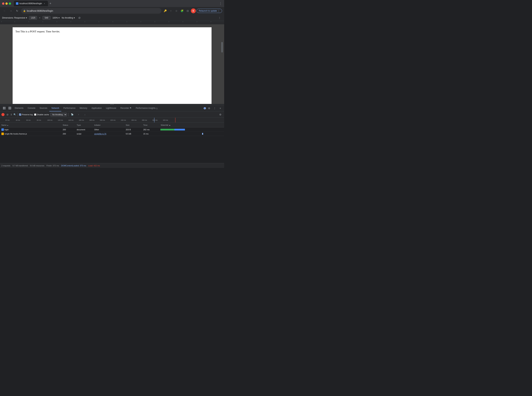 The image size is (532, 396). Describe the element at coordinates (85, 125) in the screenshot. I see `th-type: Type` at that location.